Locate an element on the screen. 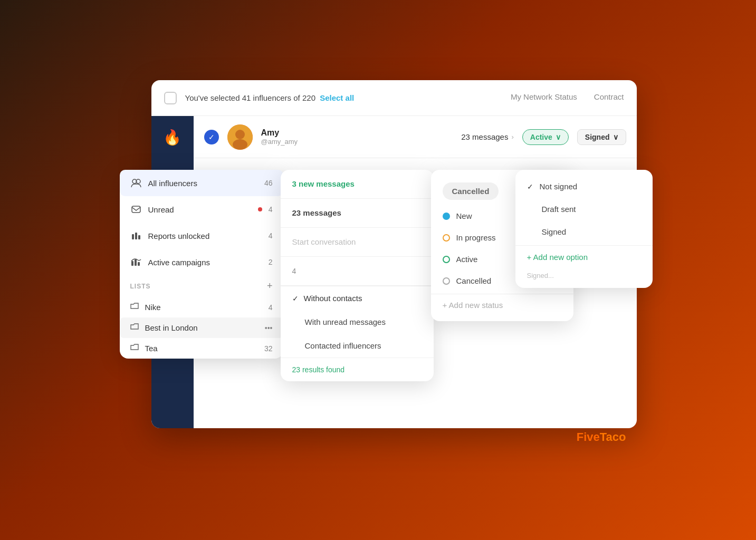 The width and height of the screenshot is (756, 540). msg-item-row4: 4 is located at coordinates (357, 271).